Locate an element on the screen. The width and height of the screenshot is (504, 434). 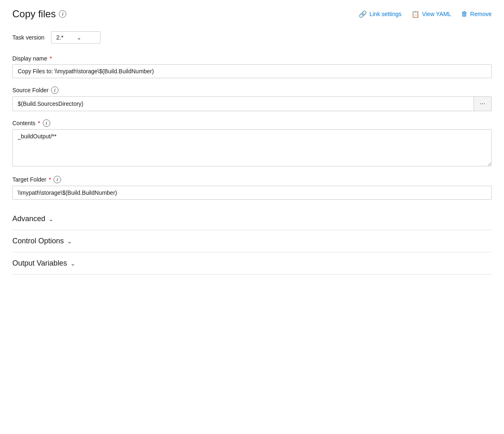
advanced-section: Advanced ⌄ is located at coordinates (252, 219).